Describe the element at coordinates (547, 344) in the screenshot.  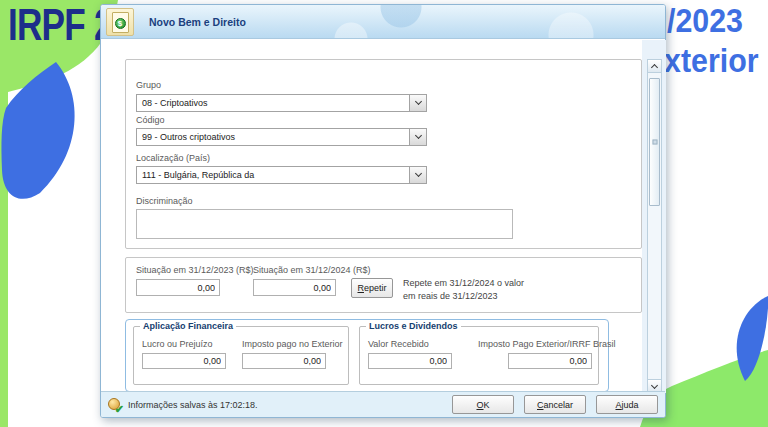
I see `imposto-pago-irrf-label: Imposto Pago Exterior/IRRF Brasil` at that location.